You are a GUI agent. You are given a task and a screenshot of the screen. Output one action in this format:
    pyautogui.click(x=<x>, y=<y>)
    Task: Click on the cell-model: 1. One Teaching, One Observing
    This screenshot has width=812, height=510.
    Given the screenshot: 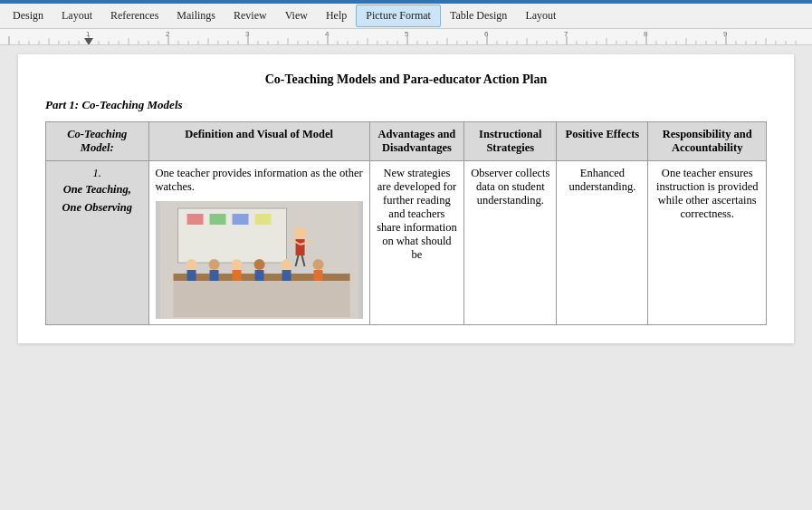 What is the action you would take?
    pyautogui.click(x=98, y=243)
    